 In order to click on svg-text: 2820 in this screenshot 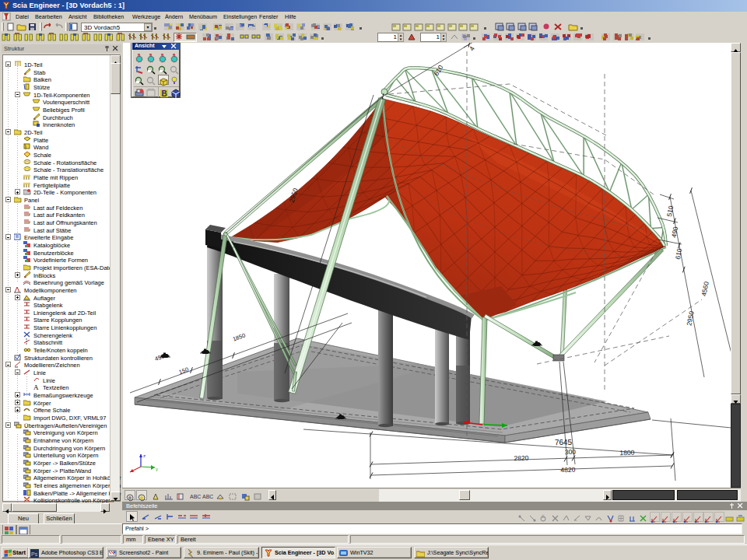, I will do `click(521, 459)`.